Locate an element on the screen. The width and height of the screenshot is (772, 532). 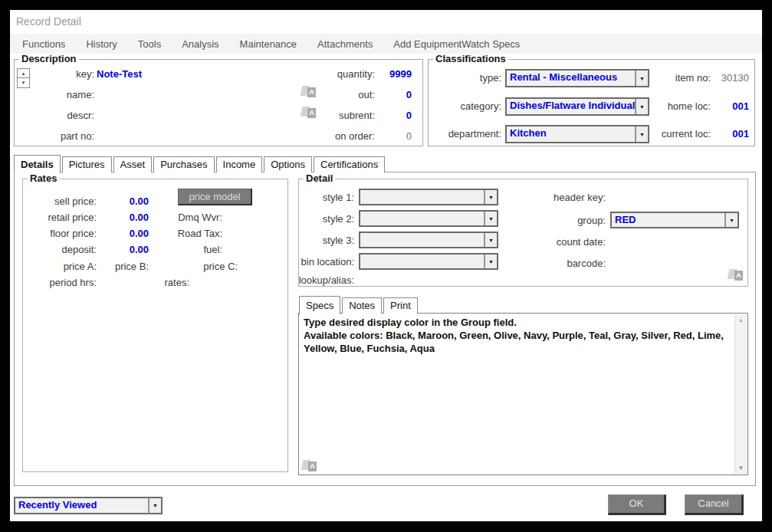
item-no-label: item no: is located at coordinates (693, 78).